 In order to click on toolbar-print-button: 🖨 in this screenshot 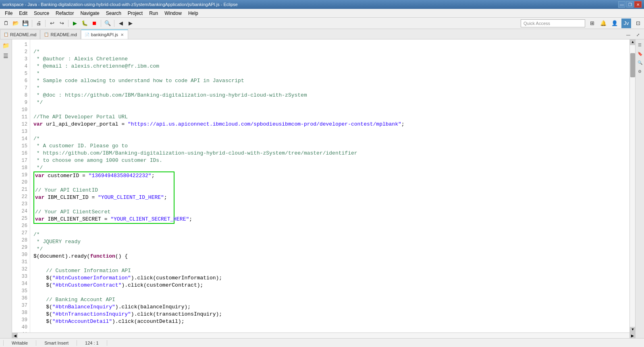, I will do `click(39, 23)`.